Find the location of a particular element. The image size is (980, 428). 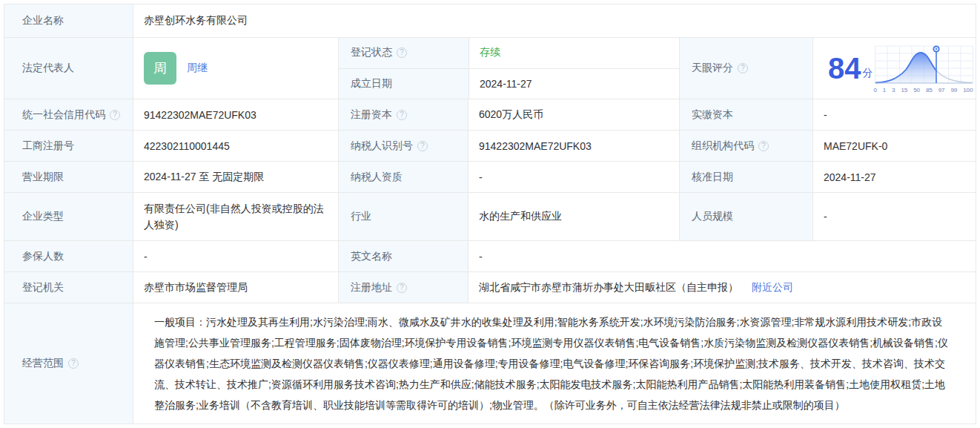

org-code-value: MAE72UFK-0 is located at coordinates (894, 145).